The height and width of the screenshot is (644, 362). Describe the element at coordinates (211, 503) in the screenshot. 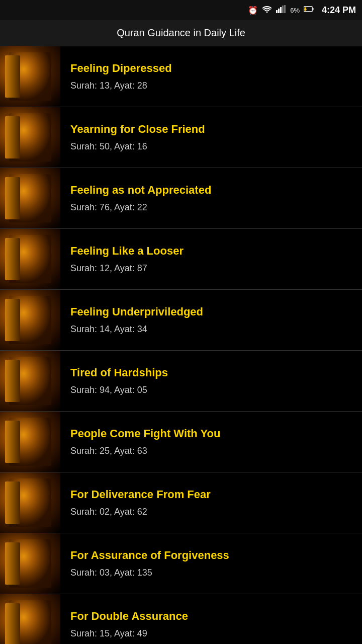

I see `item-content: For Deliverance From Fear Surah: 02, Aya…` at that location.